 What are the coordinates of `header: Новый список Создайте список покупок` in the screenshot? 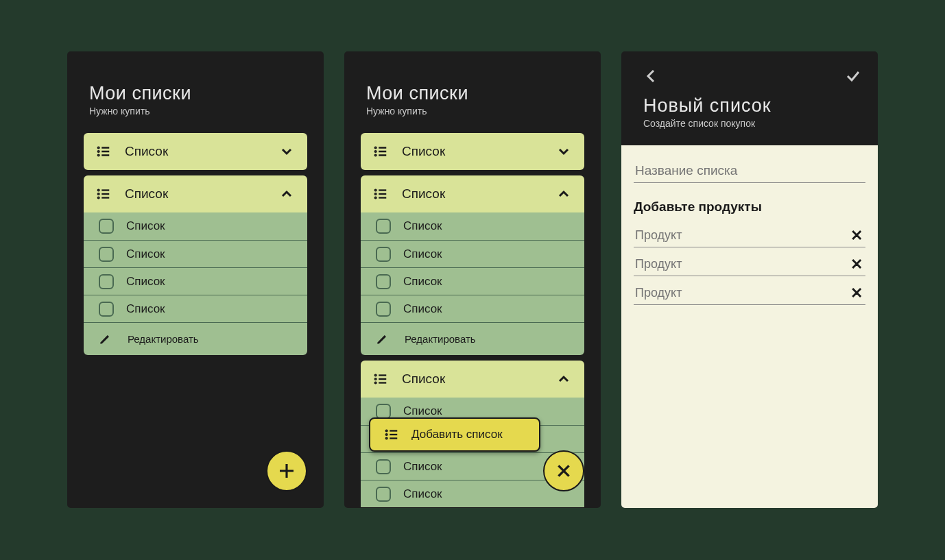 It's located at (750, 99).